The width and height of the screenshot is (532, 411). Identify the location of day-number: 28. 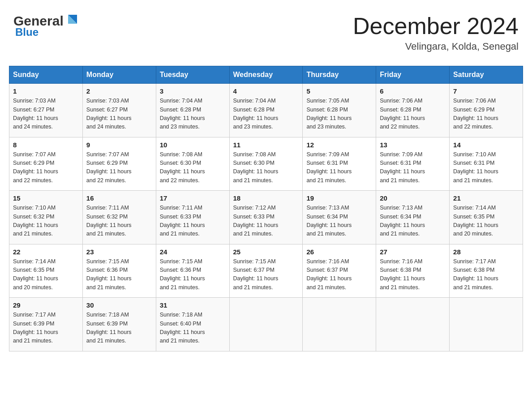
(486, 252).